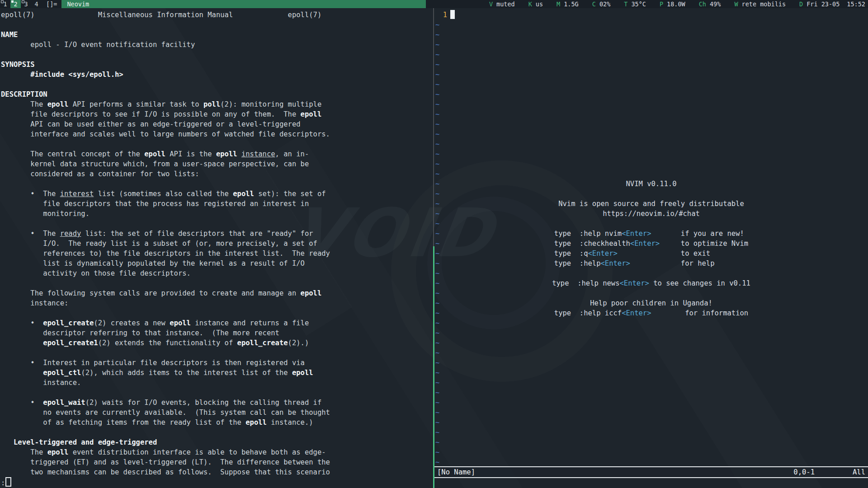  I want to click on man-text: API can be used either as an edge-trigge…, so click(151, 124).